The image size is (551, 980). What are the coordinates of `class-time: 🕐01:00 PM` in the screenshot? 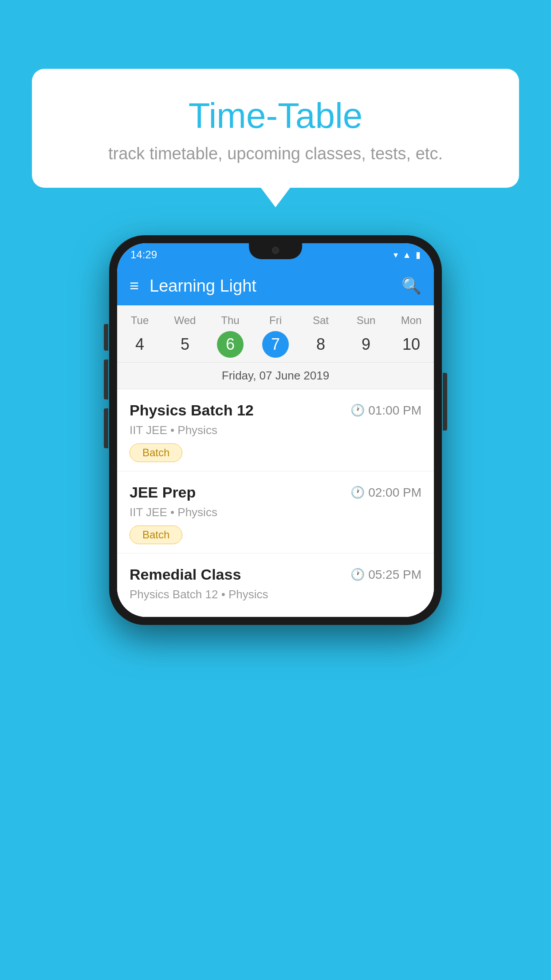 It's located at (386, 411).